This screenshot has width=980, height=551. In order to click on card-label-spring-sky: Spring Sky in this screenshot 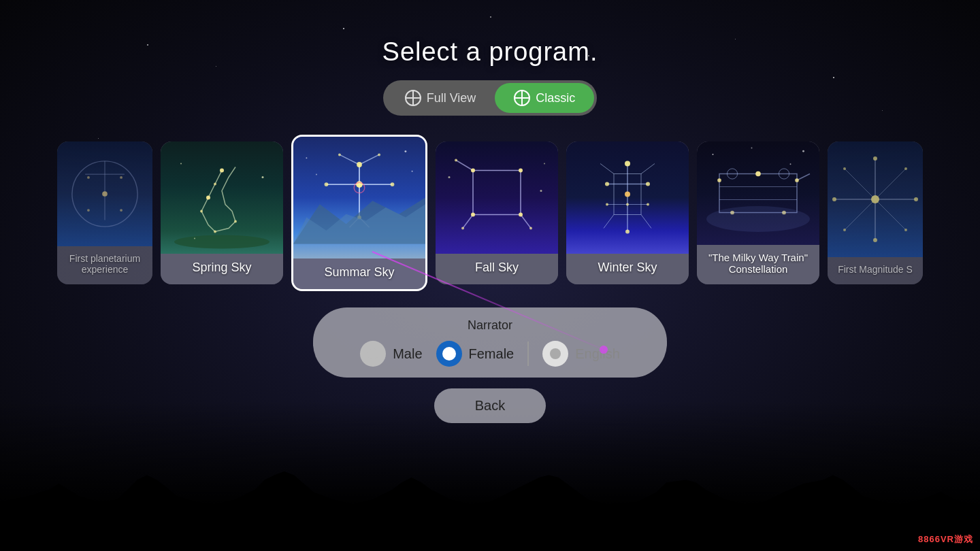, I will do `click(222, 269)`.